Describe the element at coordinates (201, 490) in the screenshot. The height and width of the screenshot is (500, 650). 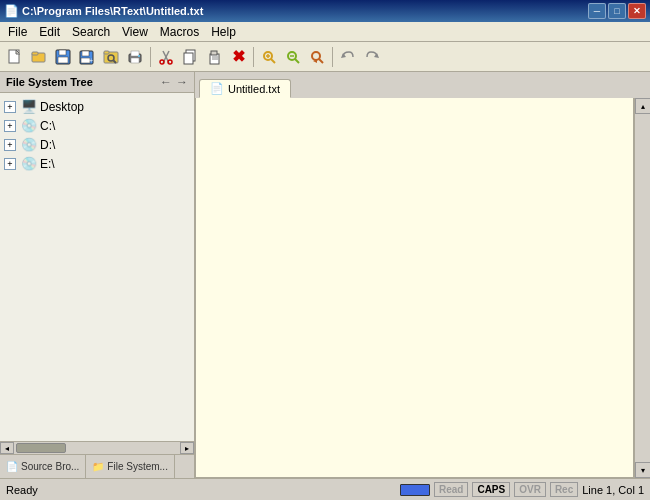
I see `status-ready: Ready` at that location.